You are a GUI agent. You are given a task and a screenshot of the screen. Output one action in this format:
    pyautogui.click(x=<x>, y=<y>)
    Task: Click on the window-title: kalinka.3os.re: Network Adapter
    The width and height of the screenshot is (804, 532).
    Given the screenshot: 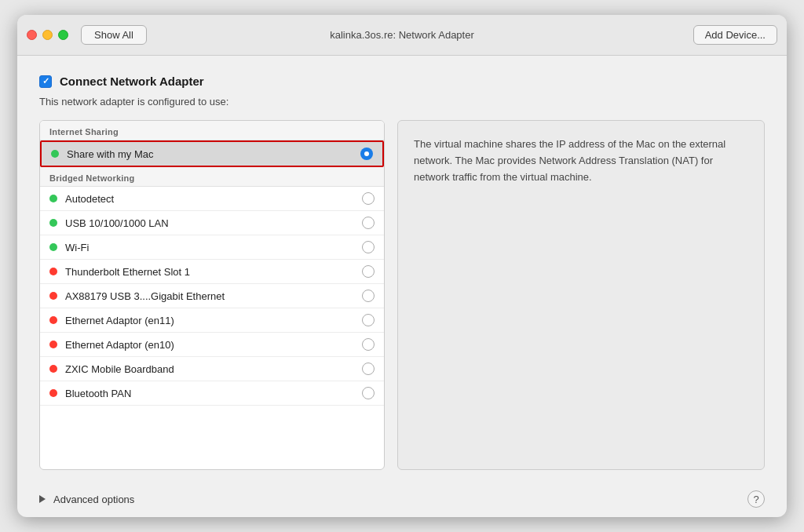 What is the action you would take?
    pyautogui.click(x=402, y=35)
    